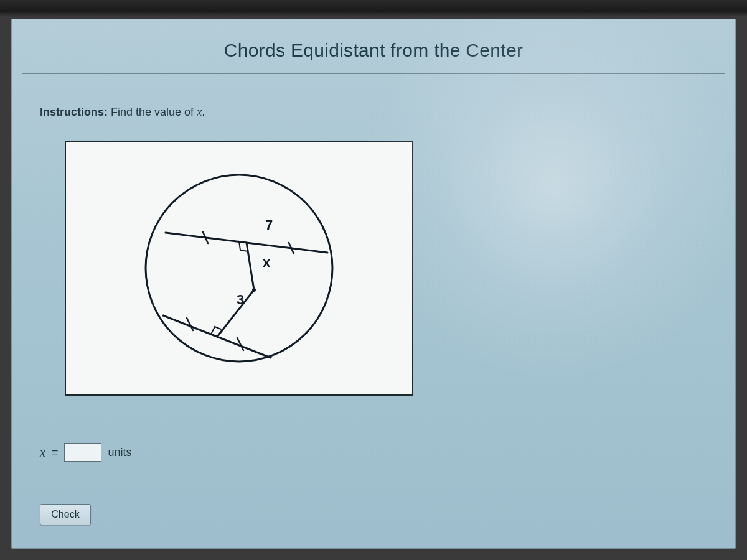 The width and height of the screenshot is (747, 560). I want to click on check-button: Check, so click(65, 515).